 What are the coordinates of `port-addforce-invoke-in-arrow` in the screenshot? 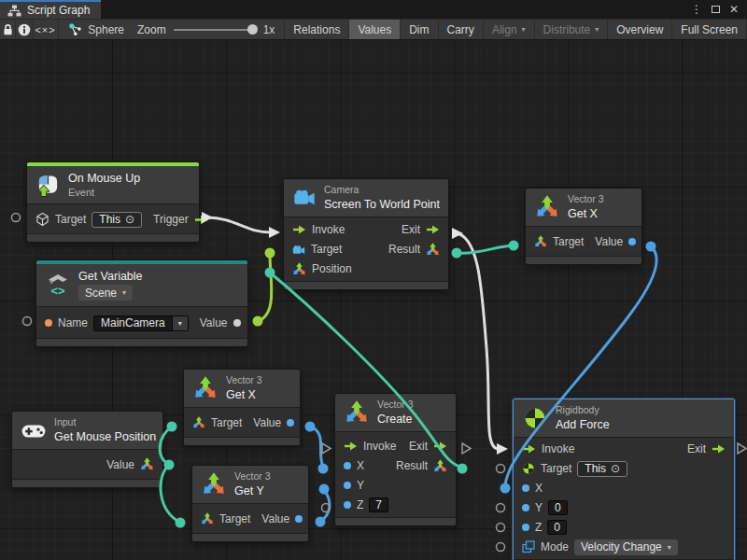 It's located at (502, 449).